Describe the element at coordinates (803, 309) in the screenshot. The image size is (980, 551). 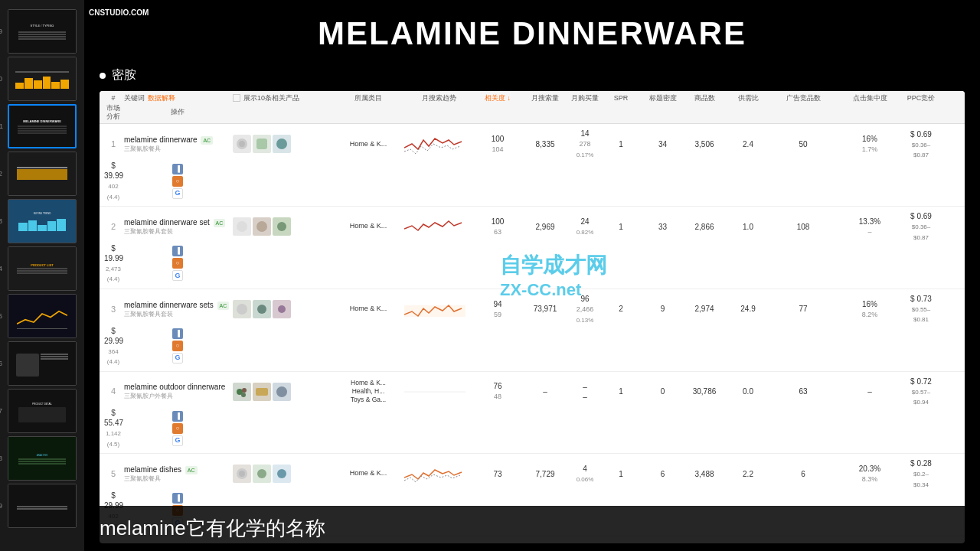
I see `ad-count-3: 77` at that location.